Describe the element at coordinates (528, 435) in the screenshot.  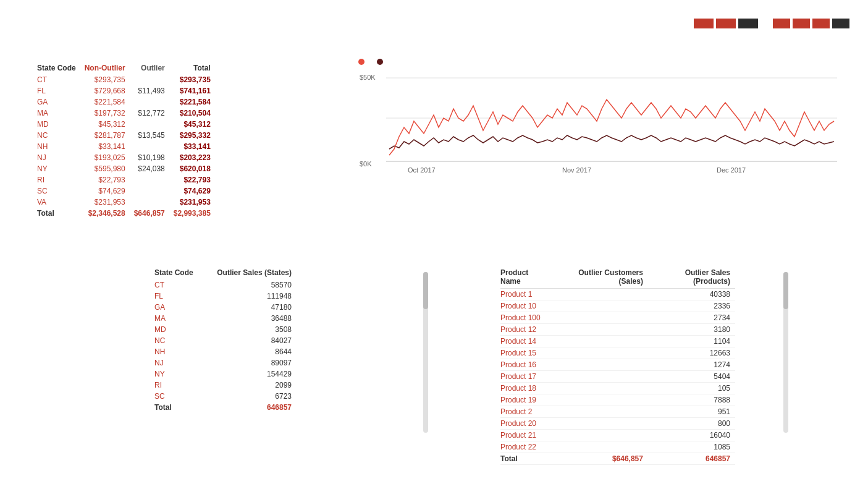
I see `table-cell: Product 21` at that location.